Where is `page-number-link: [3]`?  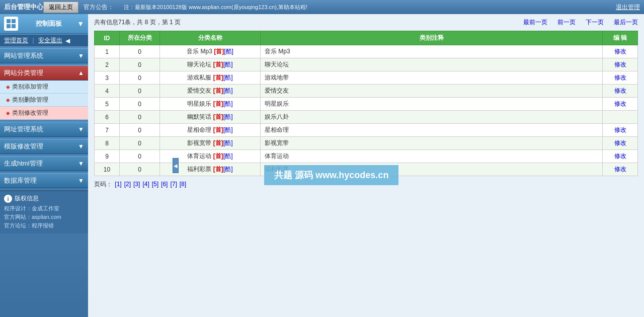
page-number-link: [3] is located at coordinates (137, 184).